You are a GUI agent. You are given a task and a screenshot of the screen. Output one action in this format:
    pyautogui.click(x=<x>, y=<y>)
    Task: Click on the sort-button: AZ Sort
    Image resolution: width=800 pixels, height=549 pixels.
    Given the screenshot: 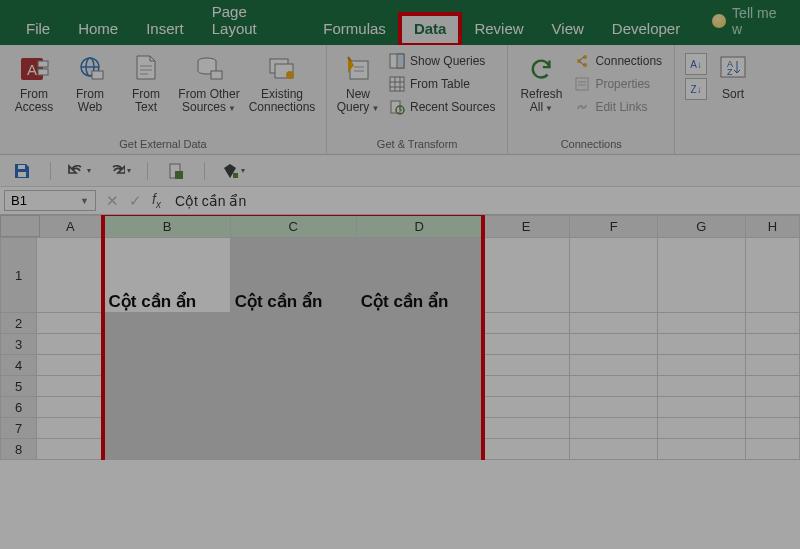 What is the action you would take?
    pyautogui.click(x=733, y=75)
    